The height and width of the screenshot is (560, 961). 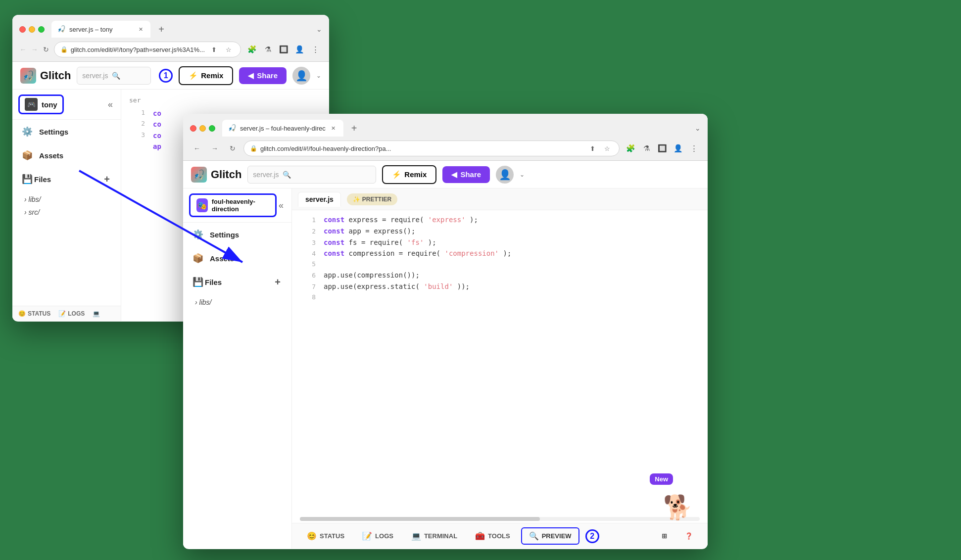 I want to click on flask-w2: ⚗, so click(x=646, y=148).